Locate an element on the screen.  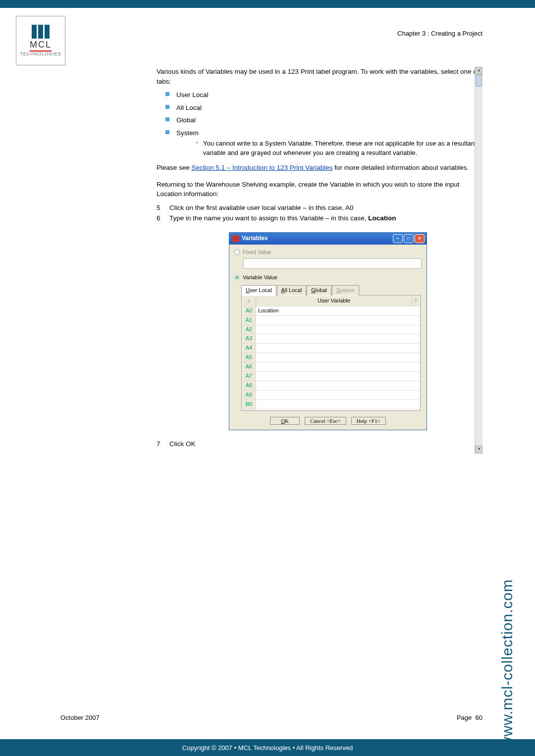
row-id: A5 is located at coordinates (249, 357).